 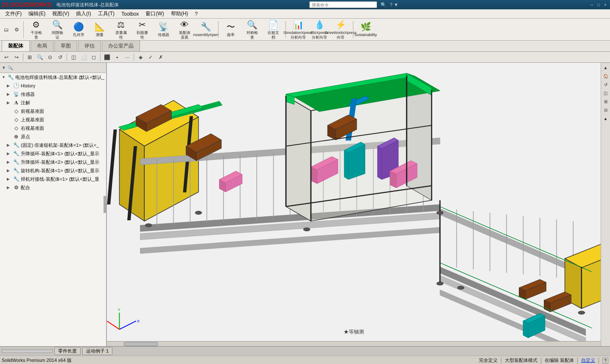 I want to click on menu-toolbox: Toolbox, so click(x=130, y=14).